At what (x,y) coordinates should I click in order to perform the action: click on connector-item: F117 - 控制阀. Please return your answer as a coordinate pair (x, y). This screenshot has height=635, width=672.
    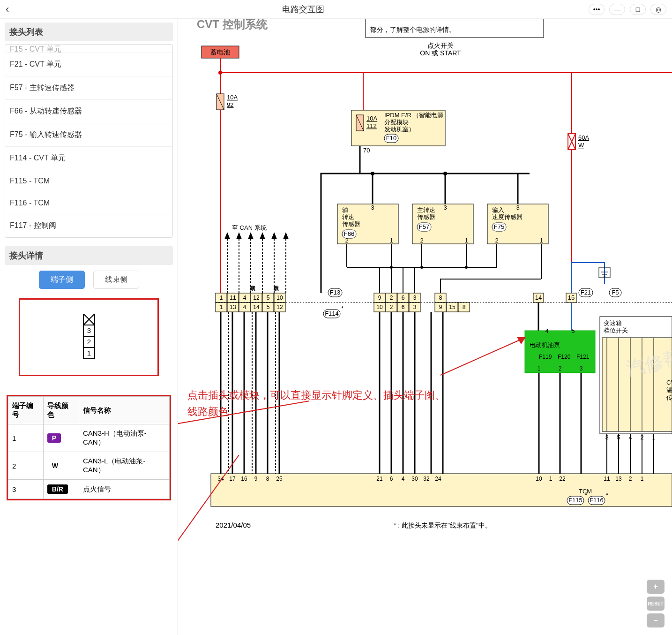
    Looking at the image, I should click on (89, 226).